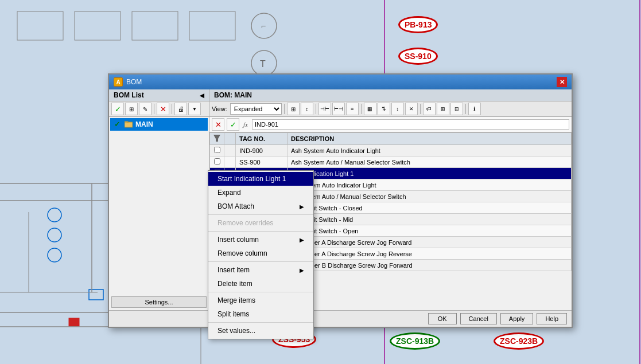 This screenshot has width=641, height=364. What do you see at coordinates (339, 109) in the screenshot?
I see `tb-merge: ⊢⊣` at bounding box center [339, 109].